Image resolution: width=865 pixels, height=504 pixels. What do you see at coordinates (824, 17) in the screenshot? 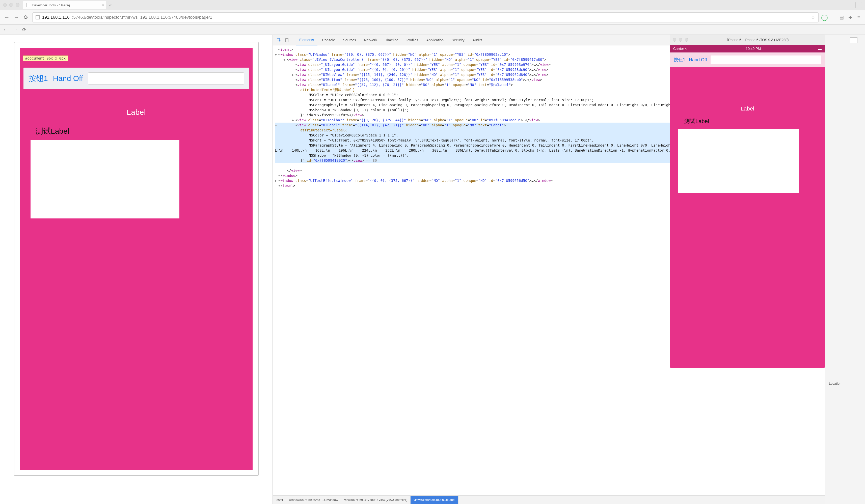
I see `extension-green-icon: ◯` at bounding box center [824, 17].